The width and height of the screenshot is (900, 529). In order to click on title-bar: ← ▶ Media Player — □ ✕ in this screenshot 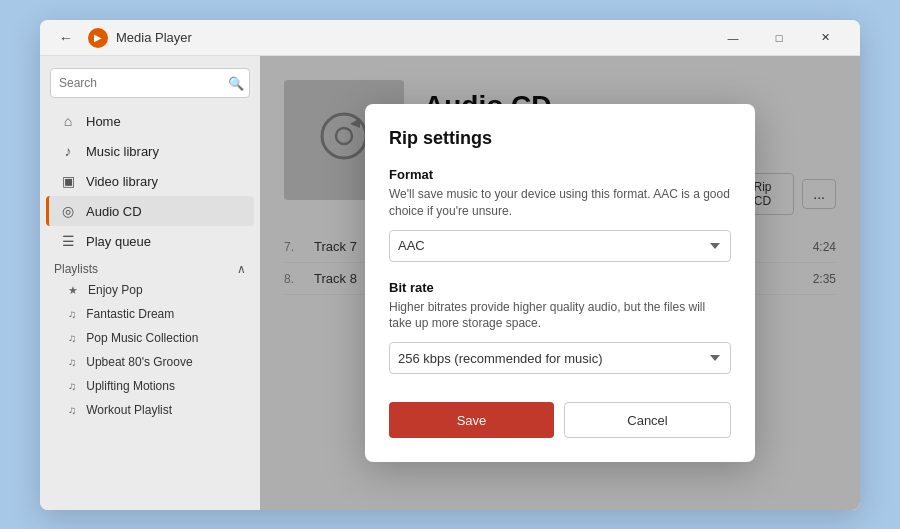, I will do `click(450, 38)`.